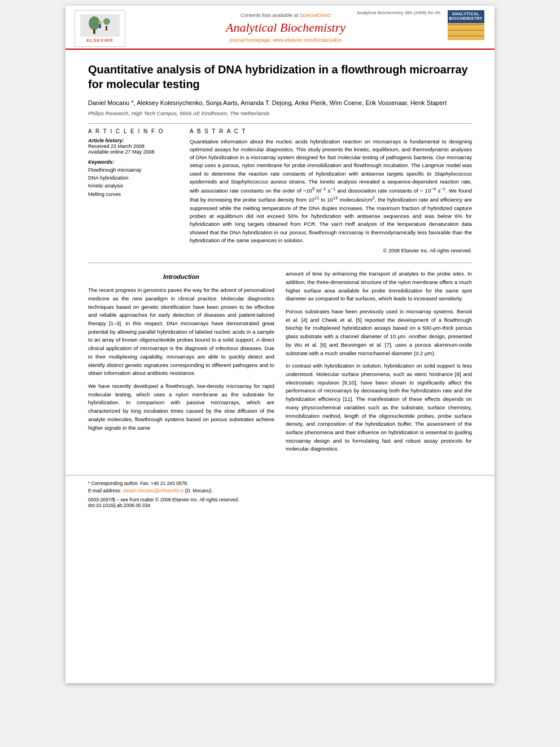 The image size is (560, 747). What do you see at coordinates (153, 491) in the screenshot?
I see `email-address: daniel.mocanu@infoworld.ro` at bounding box center [153, 491].